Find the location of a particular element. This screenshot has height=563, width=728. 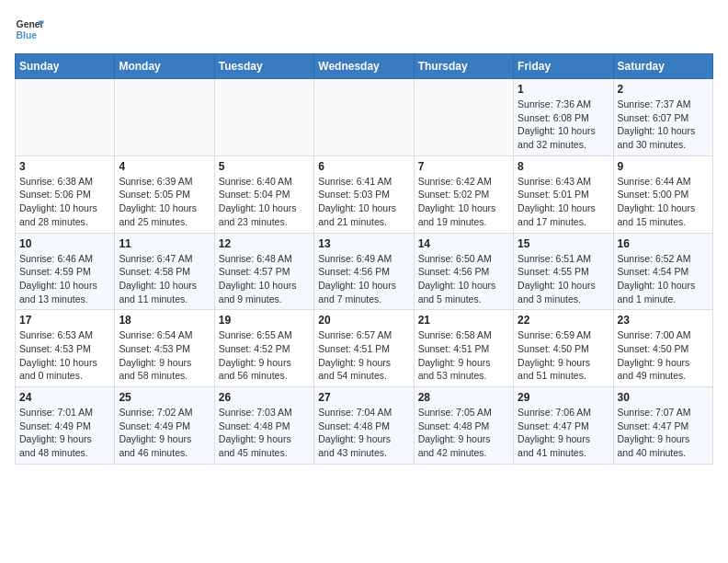

day-number: 23 is located at coordinates (664, 320).